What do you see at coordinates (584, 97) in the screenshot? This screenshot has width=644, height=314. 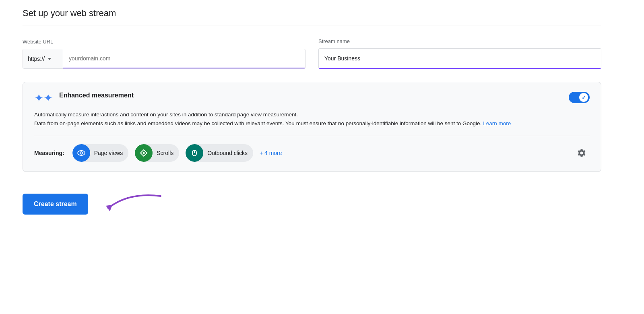 I see `toggle-check-icon: ✓` at bounding box center [584, 97].